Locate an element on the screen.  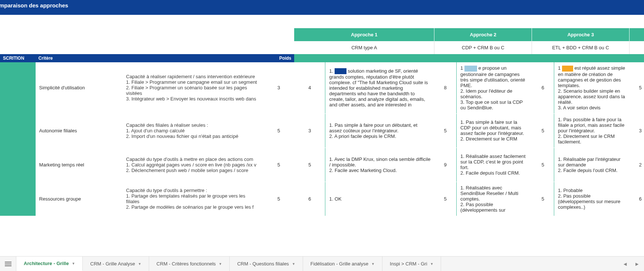
approach-comment-cell: 1. Pas possible à faire pour la filiale … is located at coordinates (591, 130).